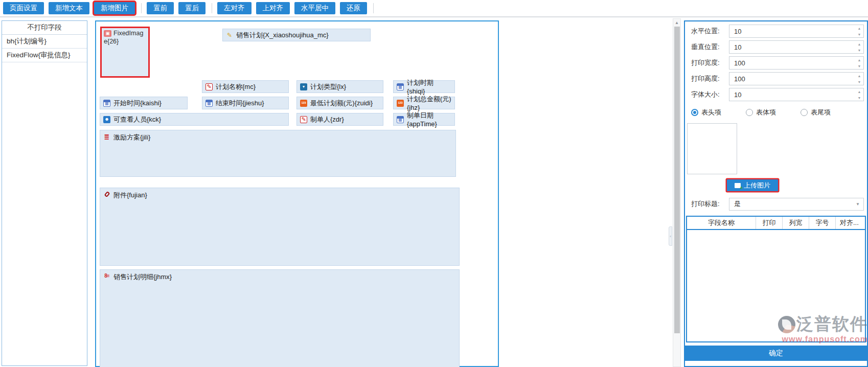 This screenshot has height=367, width=868. Describe the element at coordinates (304, 87) in the screenshot. I see `dropdown-icon: ▼` at that location.